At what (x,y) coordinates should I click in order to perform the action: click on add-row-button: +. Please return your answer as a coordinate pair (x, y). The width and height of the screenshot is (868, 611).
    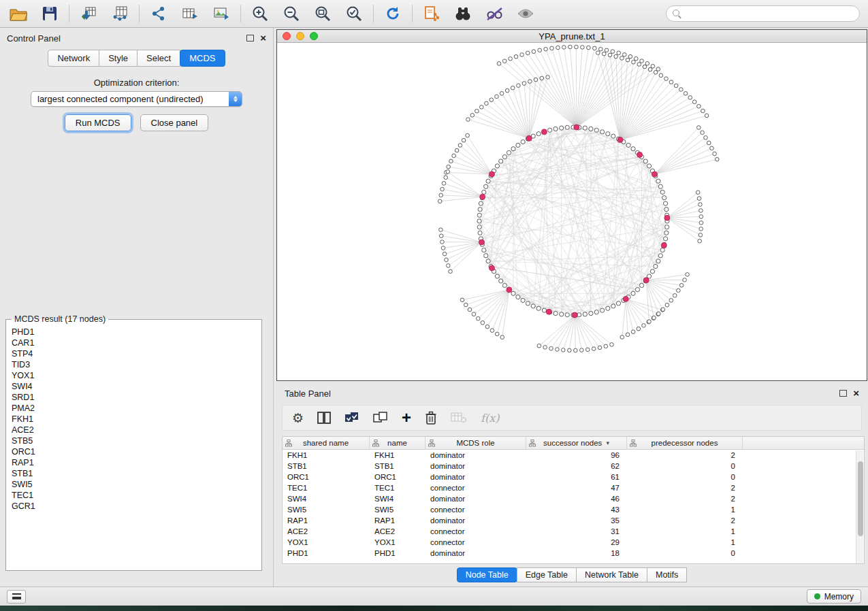
    Looking at the image, I should click on (406, 418).